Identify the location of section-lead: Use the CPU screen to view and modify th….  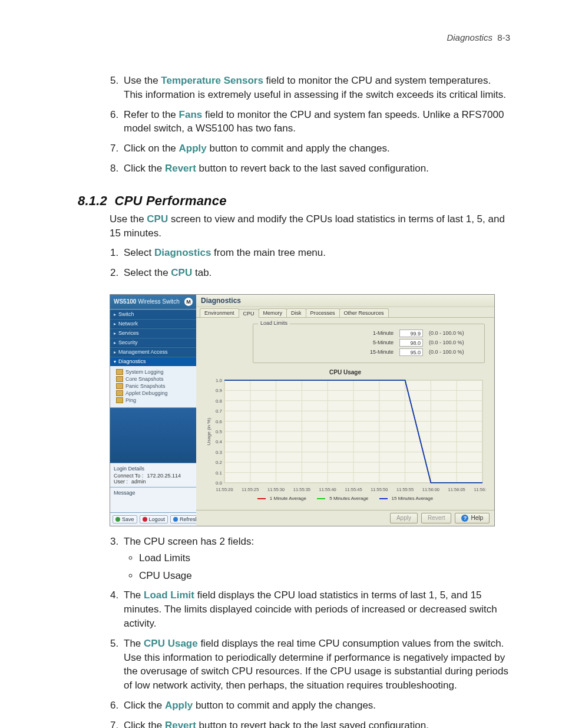
(310, 226).